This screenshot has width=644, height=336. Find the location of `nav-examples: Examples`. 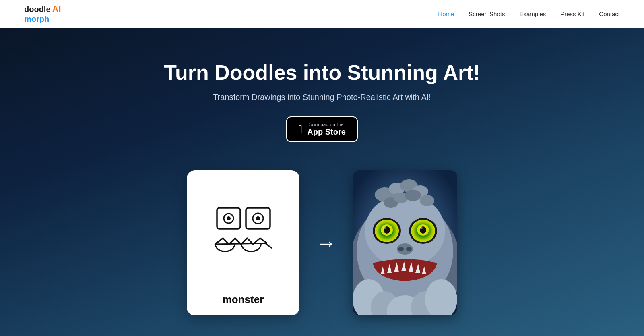

nav-examples: Examples is located at coordinates (533, 14).